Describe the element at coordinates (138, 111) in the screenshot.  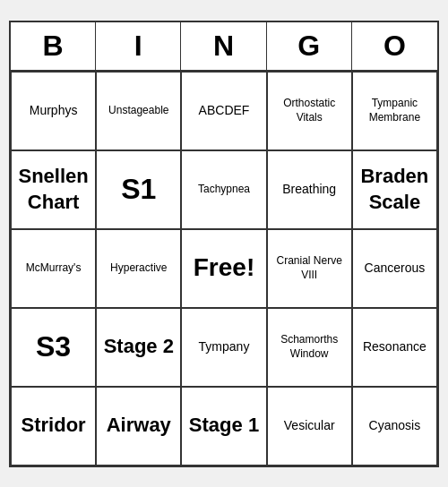
I see `cell-text-1: Unstageable` at that location.